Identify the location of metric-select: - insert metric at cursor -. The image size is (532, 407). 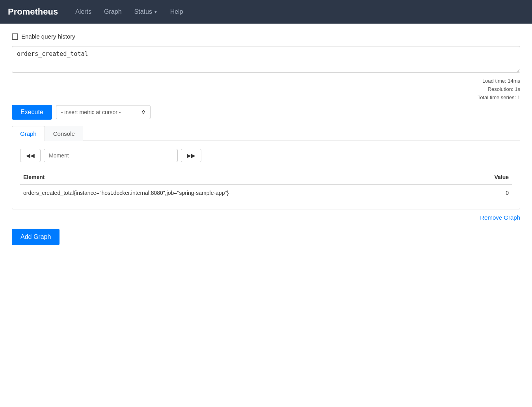
(103, 112).